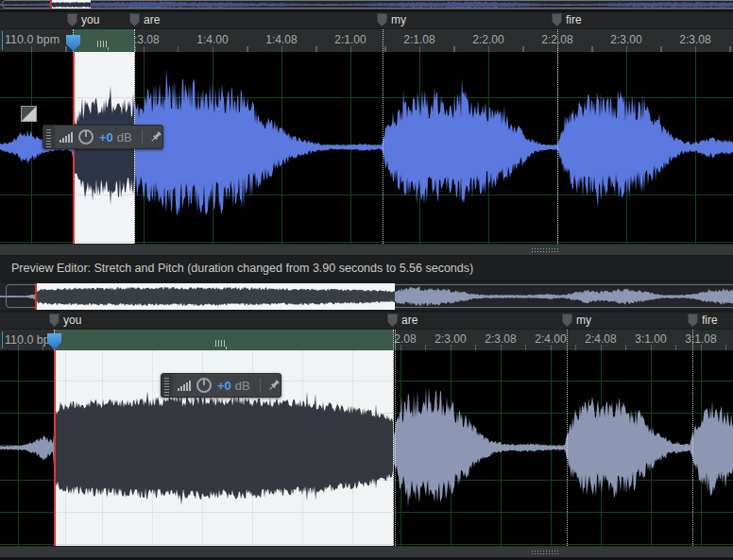 The width and height of the screenshot is (733, 560). Describe the element at coordinates (551, 339) in the screenshot. I see `ruler-tick-label: 2:4.00` at that location.